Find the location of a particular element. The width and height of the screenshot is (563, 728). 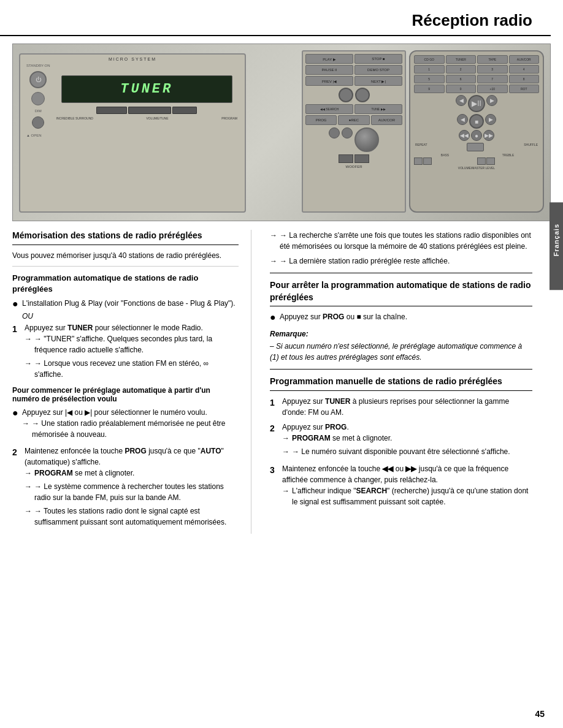

remote-vol-down-button: ◀ is located at coordinates (462, 119).